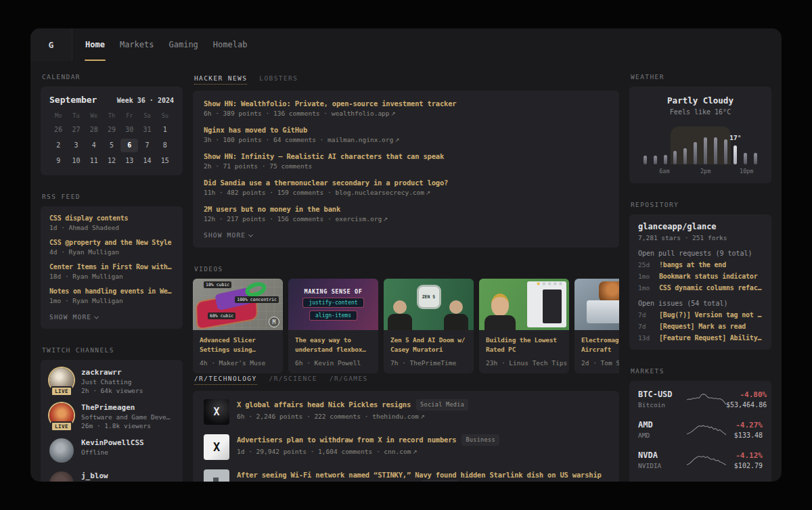 This screenshot has height=510, width=812. What do you see at coordinates (406, 108) in the screenshot?
I see `news-item: Show HN: Wealthfolio: Private, open-sour…` at bounding box center [406, 108].